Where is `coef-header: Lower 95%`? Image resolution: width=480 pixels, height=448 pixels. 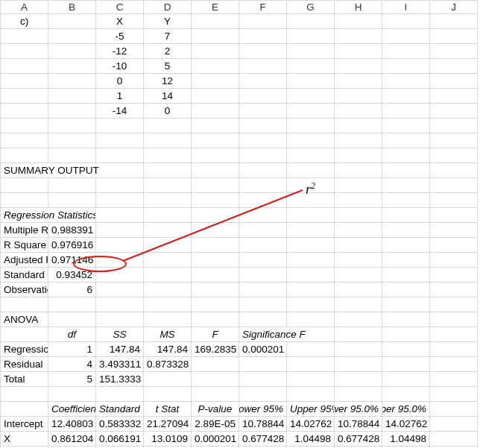
coef-header: Lower 95% is located at coordinates (263, 409).